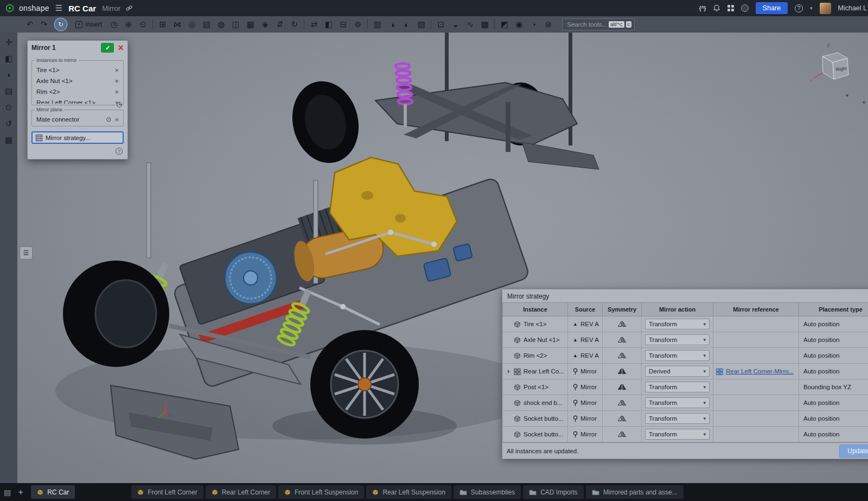 This screenshot has height=501, width=868. I want to click on dev-portal-icon: {^}, so click(703, 8).